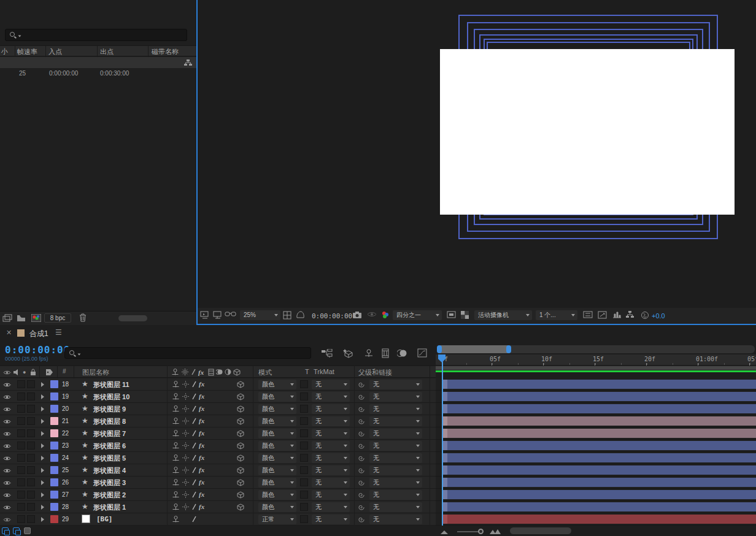  Describe the element at coordinates (218, 434) in the screenshot. I see `layer-row: 22 ★ 形状图层 7 fx` at that location.